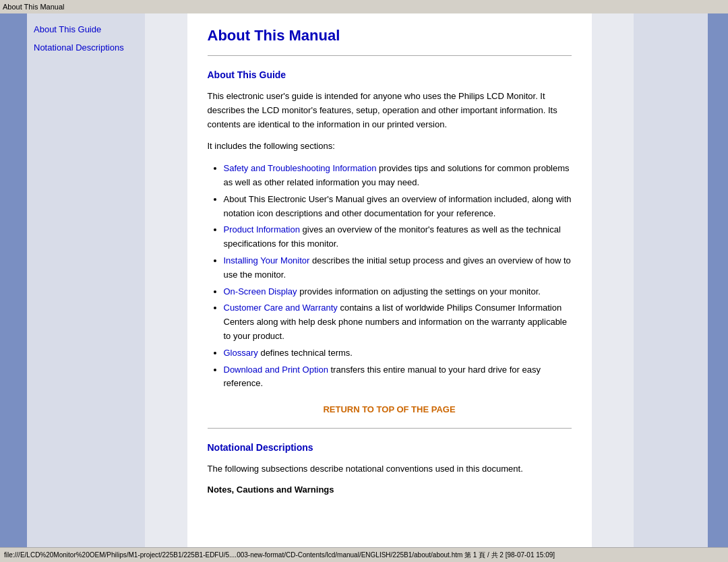 Image resolution: width=728 pixels, height=562 pixels. I want to click on notational-heading: Notational Descriptions, so click(390, 447).